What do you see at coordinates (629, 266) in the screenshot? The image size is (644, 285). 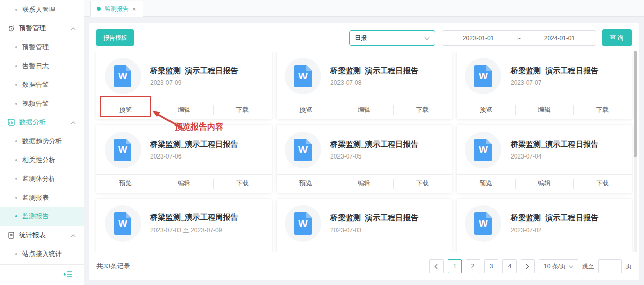 I see `page-unit-label: 页` at bounding box center [629, 266].